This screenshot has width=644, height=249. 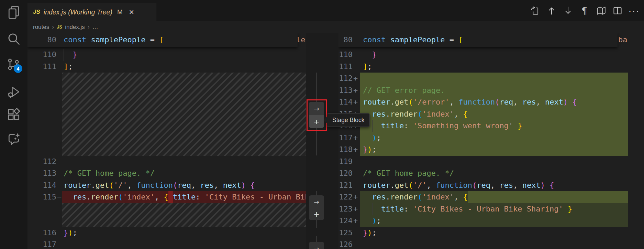 I want to click on line-number: 121, so click(x=346, y=186).